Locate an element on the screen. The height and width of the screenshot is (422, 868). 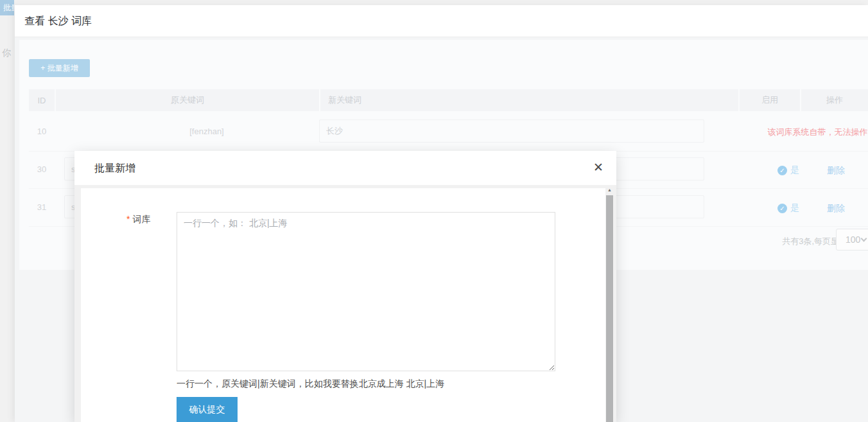
modal-header: 批量新增 ✕ is located at coordinates (345, 168).